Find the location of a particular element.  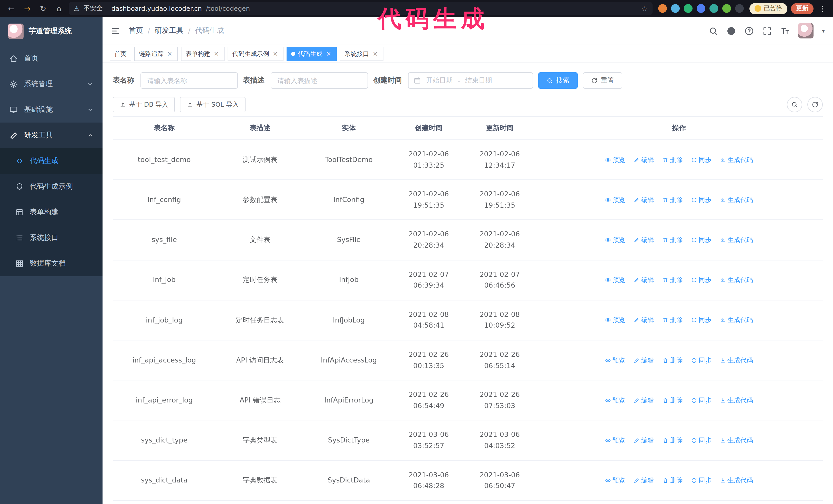

tag-home: 首页 is located at coordinates (120, 54).